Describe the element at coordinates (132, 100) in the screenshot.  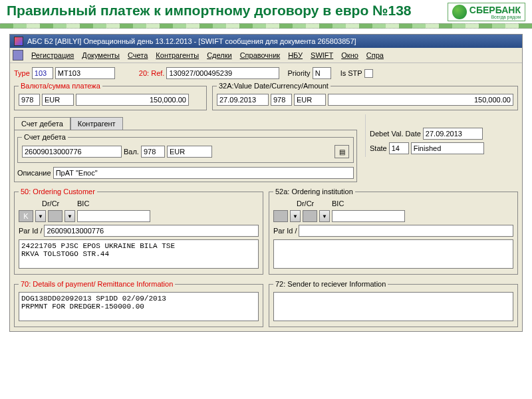
I see `currency-amount-input` at that location.